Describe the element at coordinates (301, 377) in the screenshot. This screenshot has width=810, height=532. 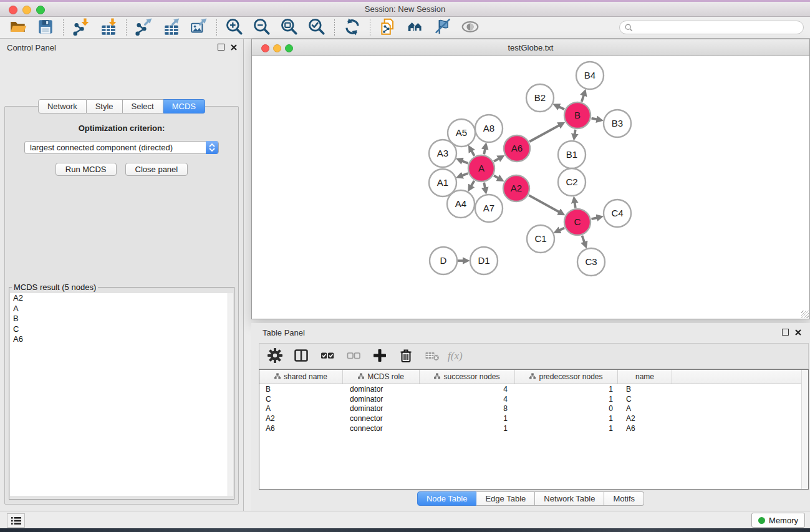
I see `column-header-shared-name: shared name` at that location.